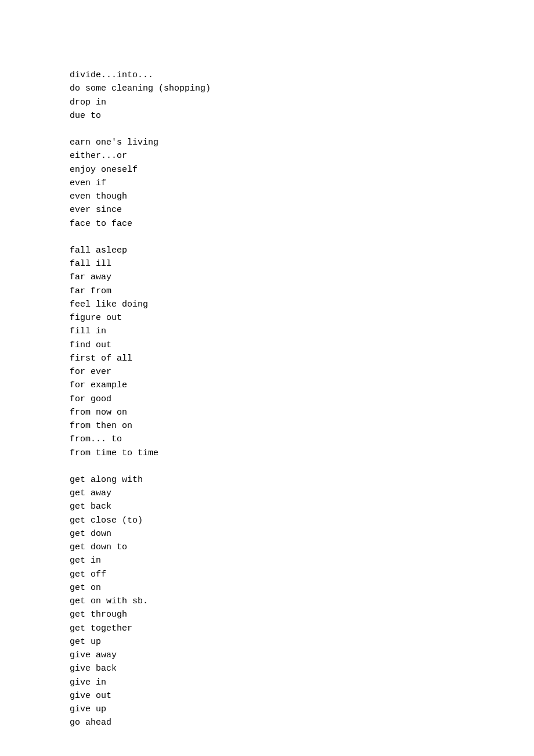 The image size is (534, 756). What do you see at coordinates (302, 453) in the screenshot?
I see `phrase-line: from time to time` at bounding box center [302, 453].